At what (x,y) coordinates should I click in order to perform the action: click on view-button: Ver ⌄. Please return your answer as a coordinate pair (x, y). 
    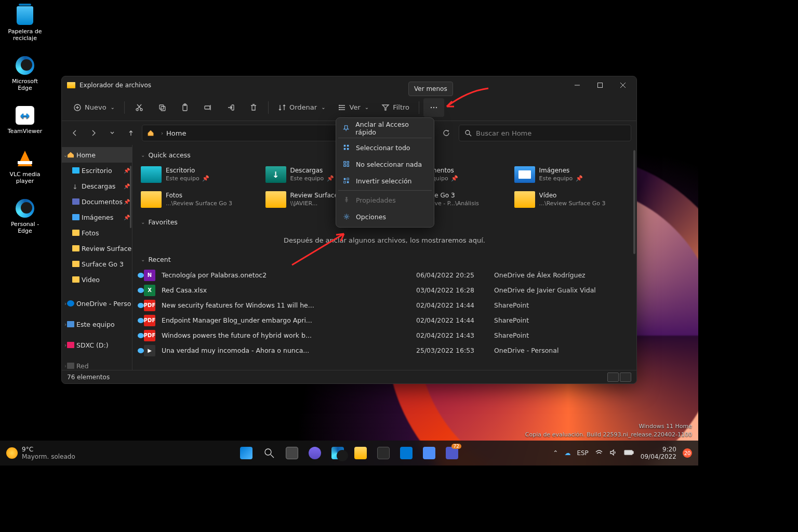
    Looking at the image, I should click on (354, 108).